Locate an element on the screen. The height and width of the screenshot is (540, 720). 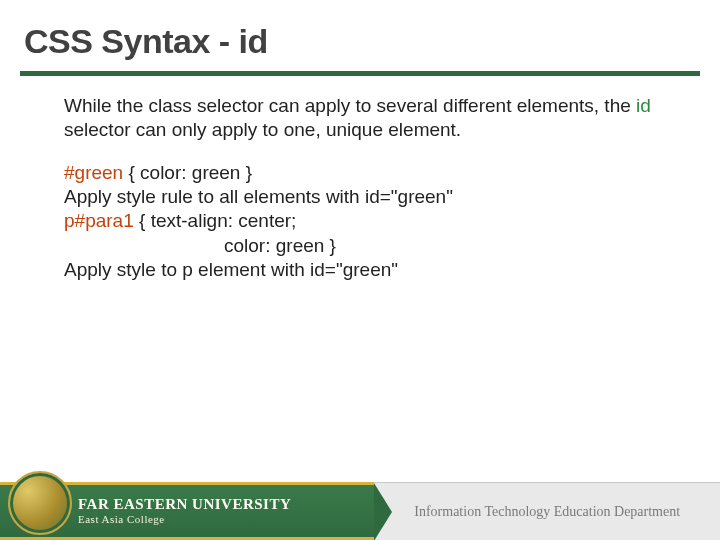
rule-3: { text-align: center; is located at coordinates (216, 220).